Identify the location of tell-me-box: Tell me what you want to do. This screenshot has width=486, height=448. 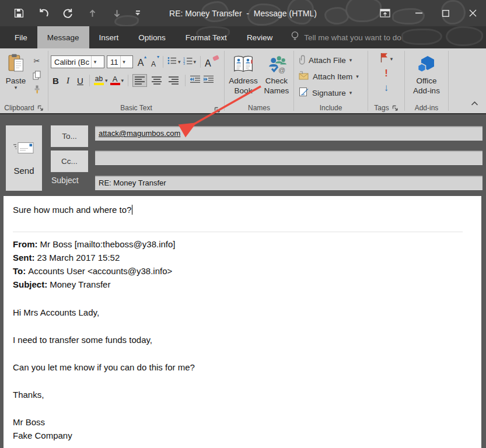
(346, 37).